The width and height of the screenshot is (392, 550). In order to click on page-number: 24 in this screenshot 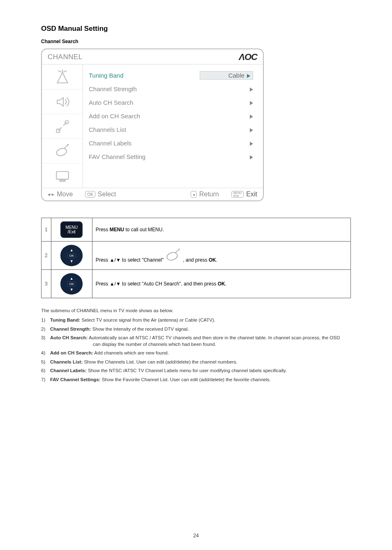, I will do `click(196, 536)`.